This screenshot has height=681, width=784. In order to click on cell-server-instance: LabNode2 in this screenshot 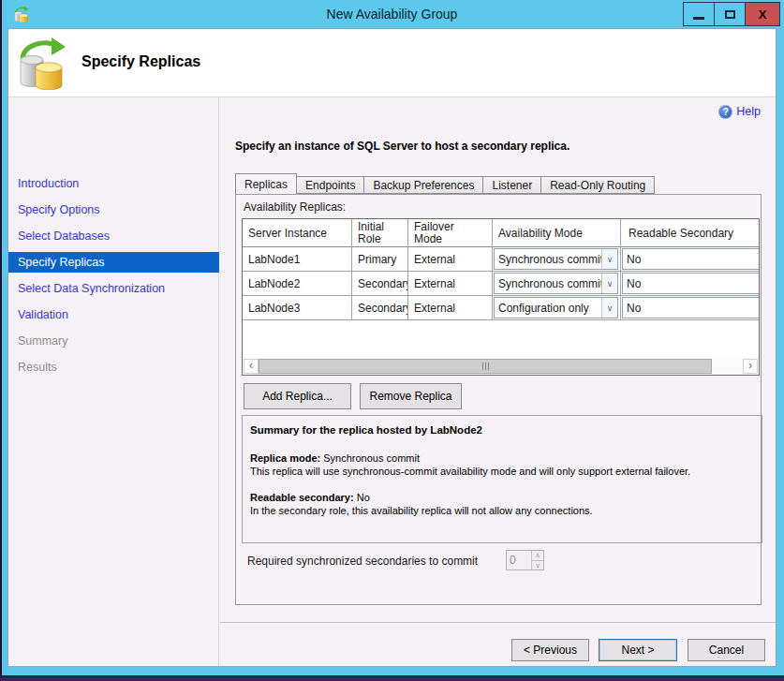, I will do `click(298, 284)`.